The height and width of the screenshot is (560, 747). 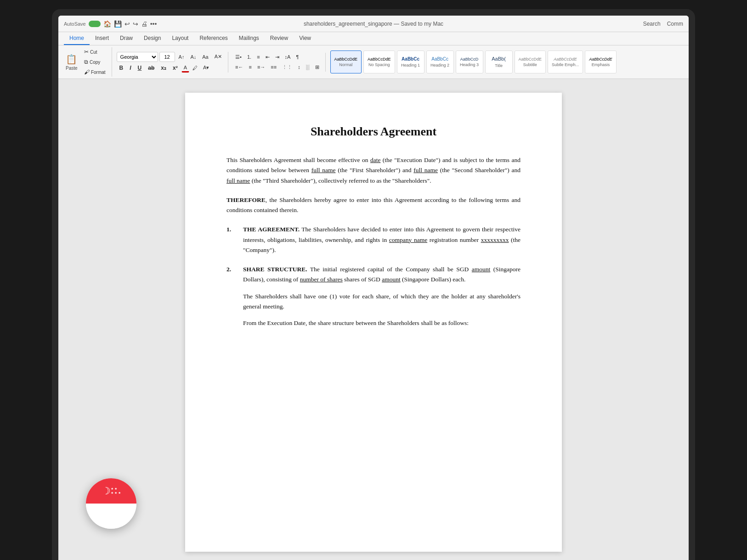 I want to click on shading-btn: A▾, so click(x=206, y=68).